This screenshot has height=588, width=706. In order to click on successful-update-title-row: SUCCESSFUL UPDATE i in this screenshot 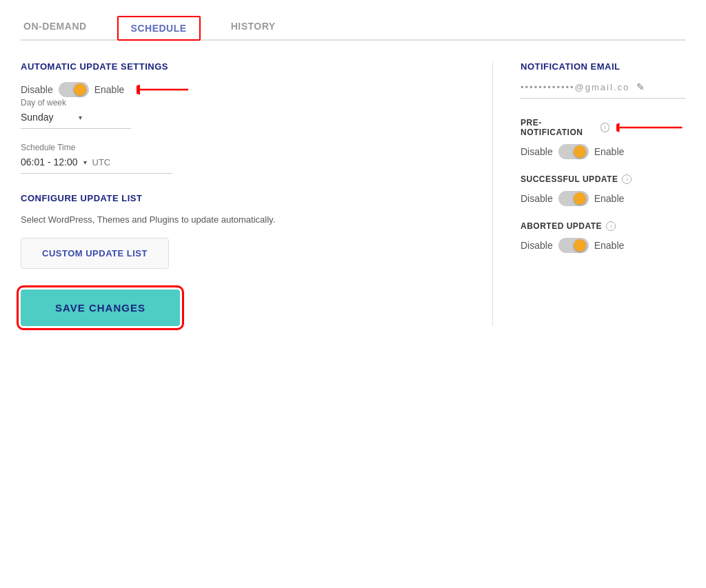, I will do `click(603, 179)`.